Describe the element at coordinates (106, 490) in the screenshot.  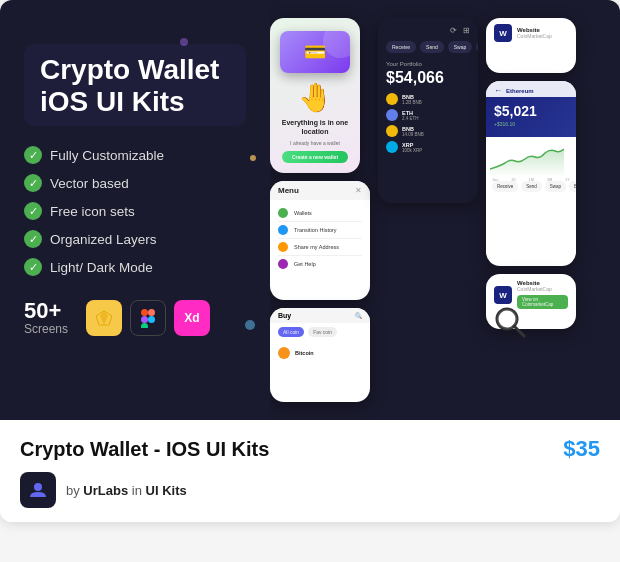
I see `author-name: UrLabs` at that location.